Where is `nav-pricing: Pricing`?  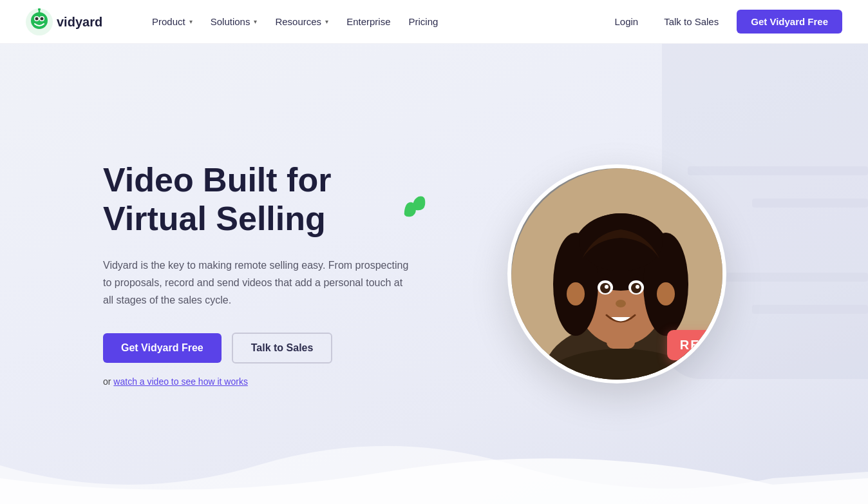 nav-pricing: Pricing is located at coordinates (424, 22).